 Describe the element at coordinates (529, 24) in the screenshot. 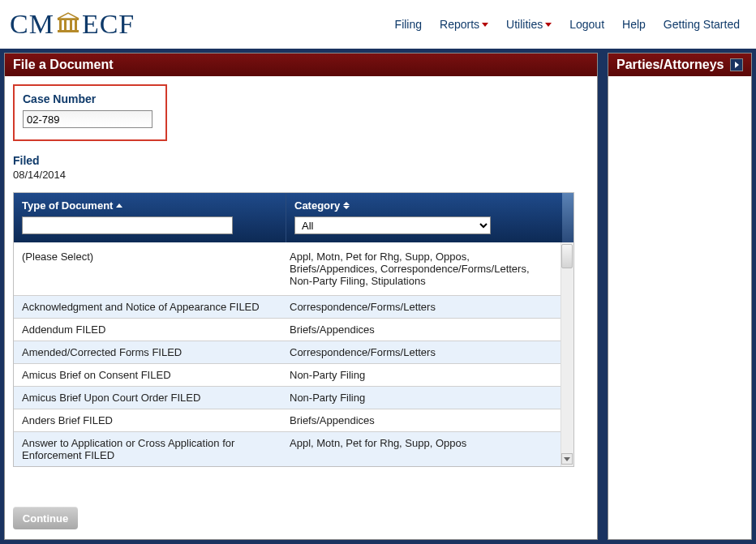

I see `nav-utilities: Utilities` at that location.